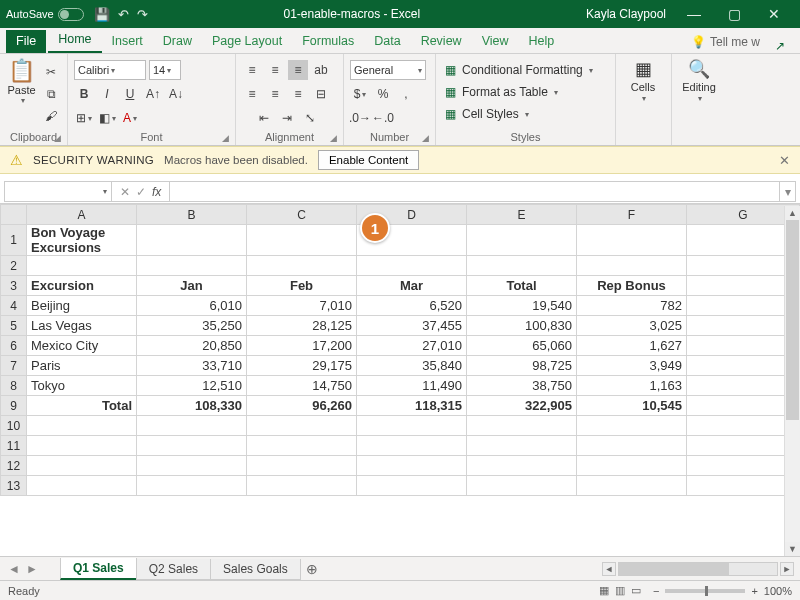 This screenshot has height=600, width=800. I want to click on cell-styles-button: ▦Cell Styles▾, so click(486, 114).